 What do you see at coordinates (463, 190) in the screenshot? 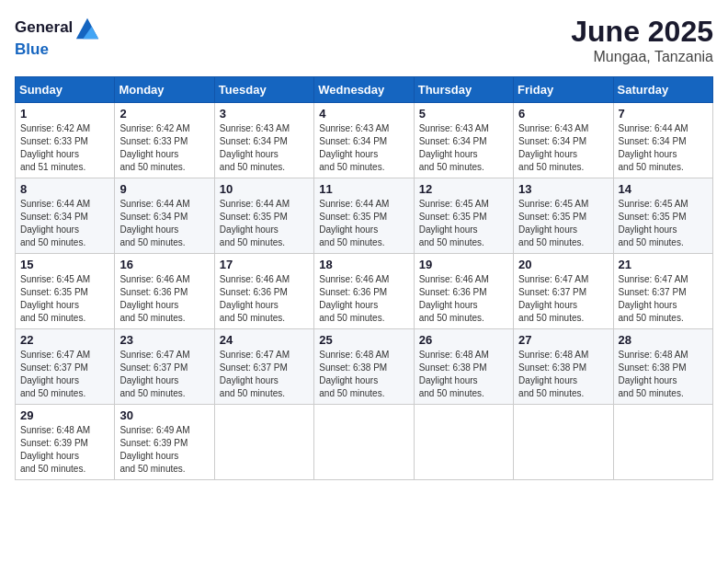
I see `day-number: 12` at bounding box center [463, 190].